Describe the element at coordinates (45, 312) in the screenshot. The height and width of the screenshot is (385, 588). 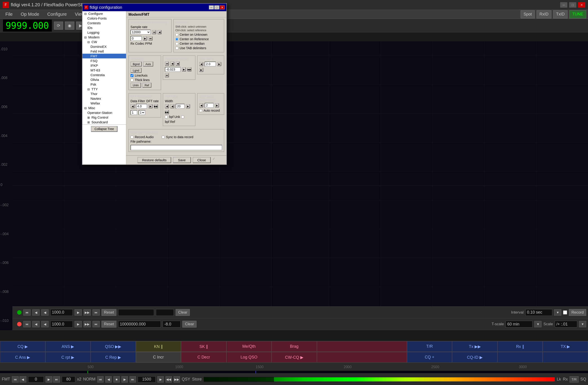
I see `unk-nav-back: ◀` at that location.